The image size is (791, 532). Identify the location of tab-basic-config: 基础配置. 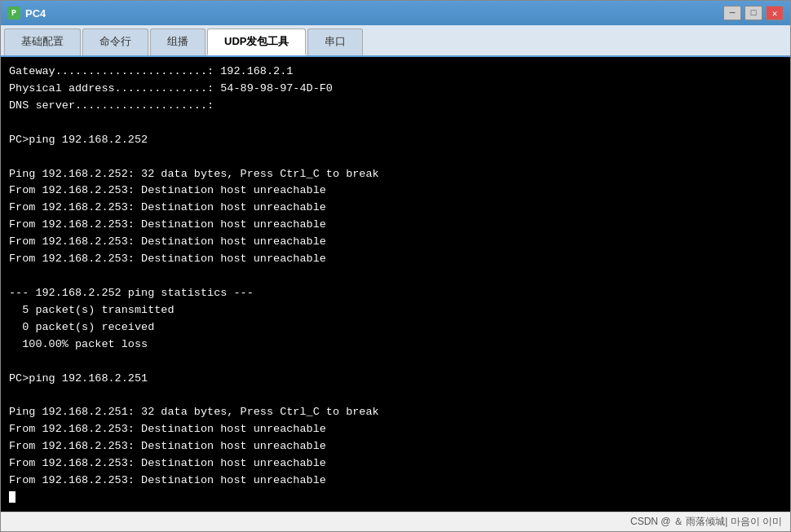
(42, 42).